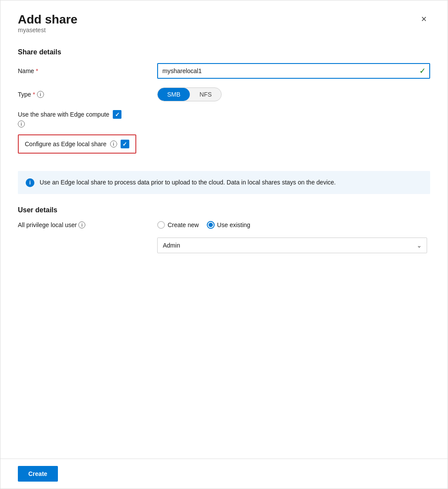 The image size is (448, 489). Describe the element at coordinates (211, 225) in the screenshot. I see `use-existing-radio-inner` at that location.